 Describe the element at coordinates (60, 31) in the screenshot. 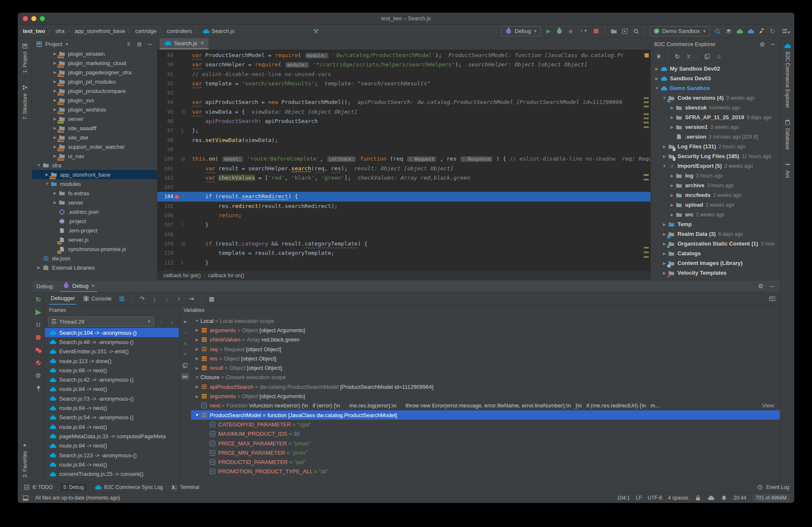

I see `breadcrumb-item: sfra` at that location.